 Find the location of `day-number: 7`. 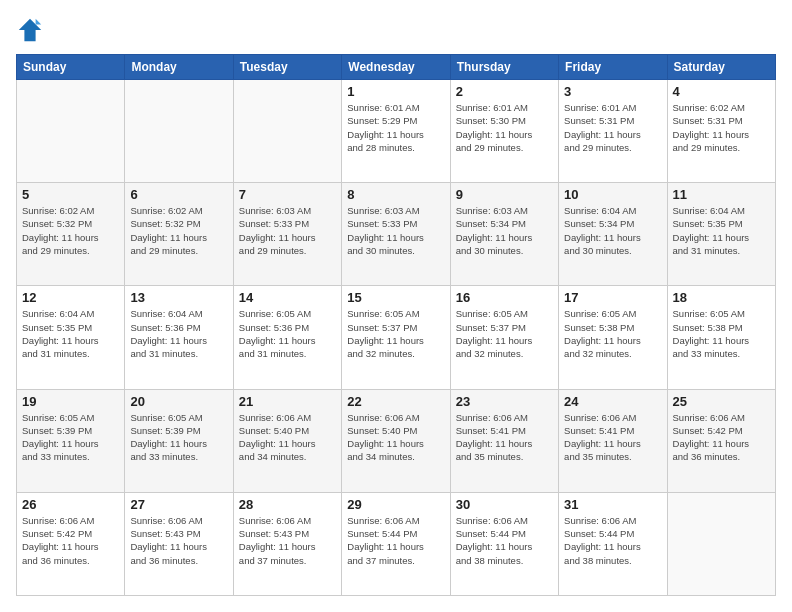

day-number: 7 is located at coordinates (288, 194).